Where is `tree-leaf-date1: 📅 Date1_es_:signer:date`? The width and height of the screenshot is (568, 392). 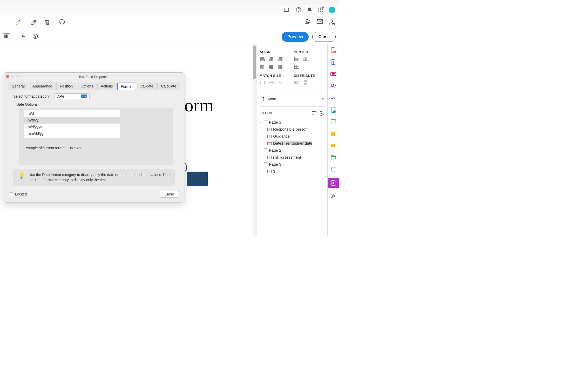
tree-leaf-date1: 📅 Date1_es_:signer:date is located at coordinates (292, 143).